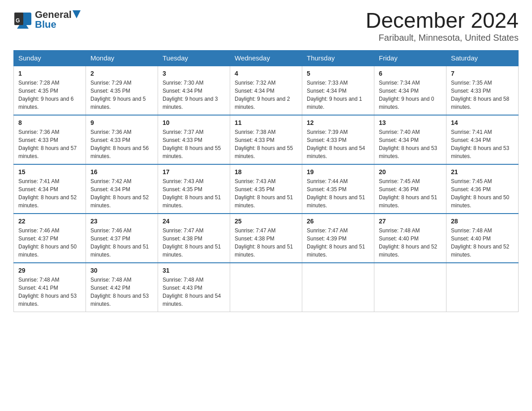  What do you see at coordinates (122, 270) in the screenshot?
I see `day-number: 30` at bounding box center [122, 270].